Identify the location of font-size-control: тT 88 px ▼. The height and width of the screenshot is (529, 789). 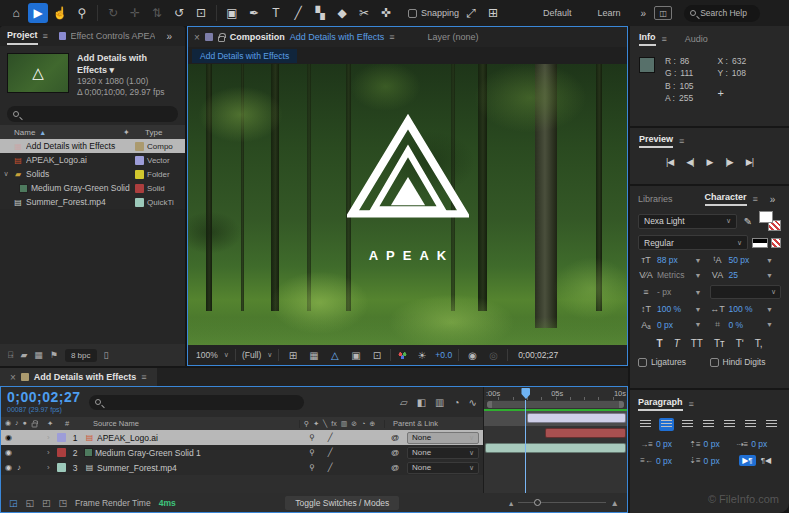
(674, 260).